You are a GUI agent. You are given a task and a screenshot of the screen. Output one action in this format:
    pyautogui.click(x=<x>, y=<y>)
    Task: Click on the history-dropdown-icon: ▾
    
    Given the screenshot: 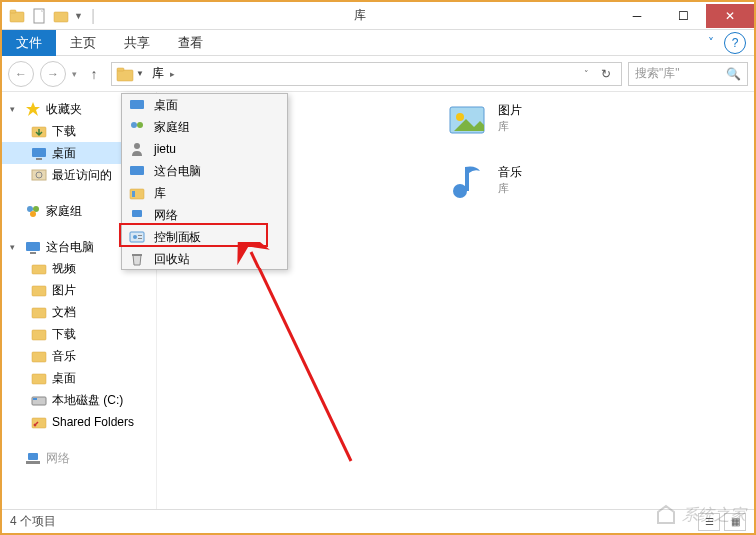 What is the action you would take?
    pyautogui.click(x=74, y=74)
    